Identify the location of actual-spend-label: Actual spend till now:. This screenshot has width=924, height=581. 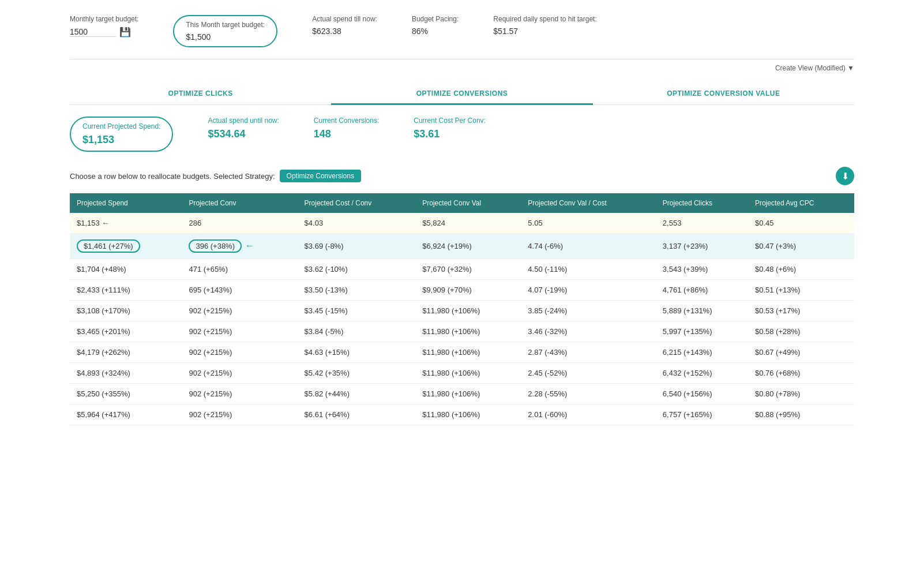
(345, 19).